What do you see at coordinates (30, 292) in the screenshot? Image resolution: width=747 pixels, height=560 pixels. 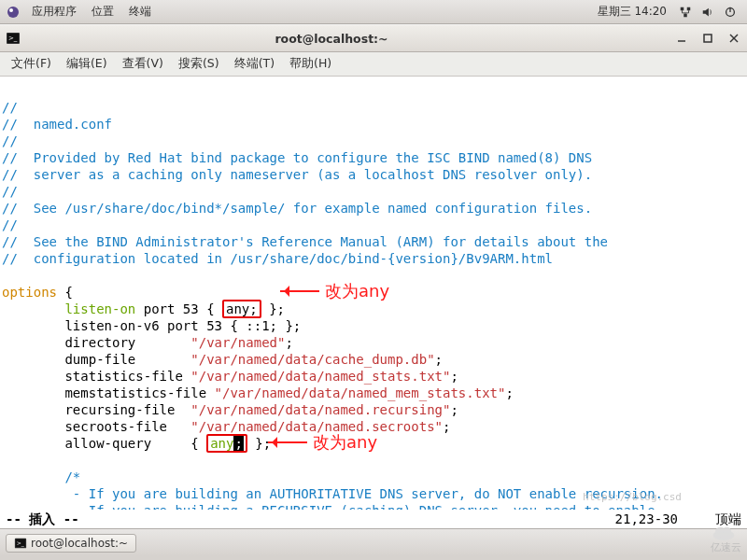 I see `options-keyword: options` at bounding box center [30, 292].